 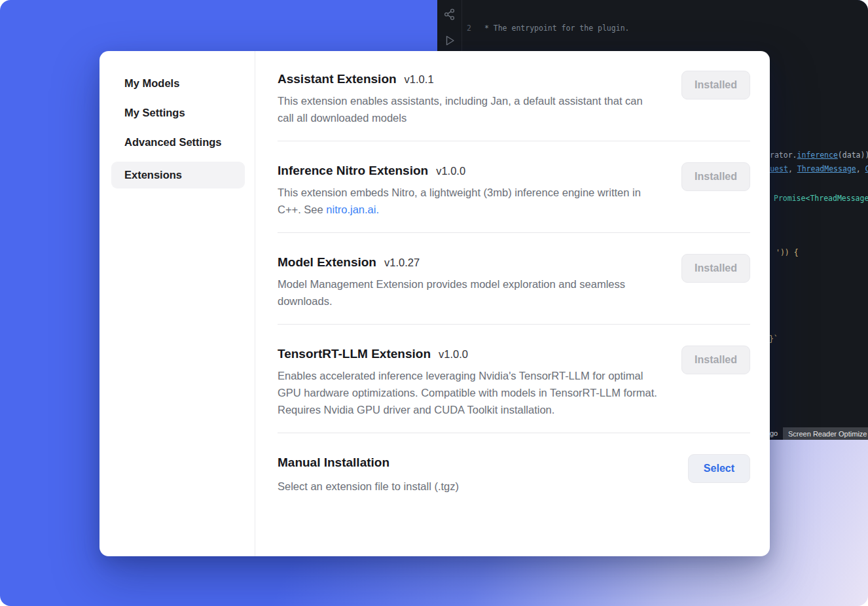 What do you see at coordinates (334, 463) in the screenshot?
I see `manual-installation-title: Manual Installation` at bounding box center [334, 463].